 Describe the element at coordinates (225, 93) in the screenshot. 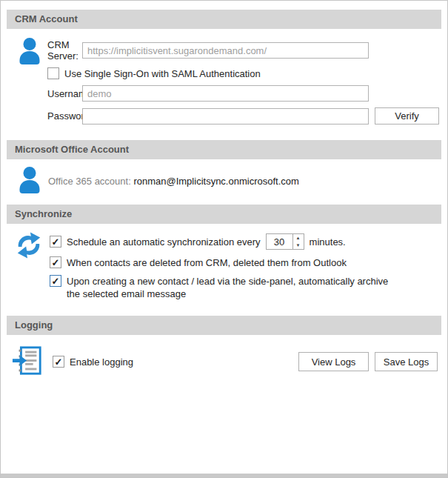

I see `username-input` at that location.